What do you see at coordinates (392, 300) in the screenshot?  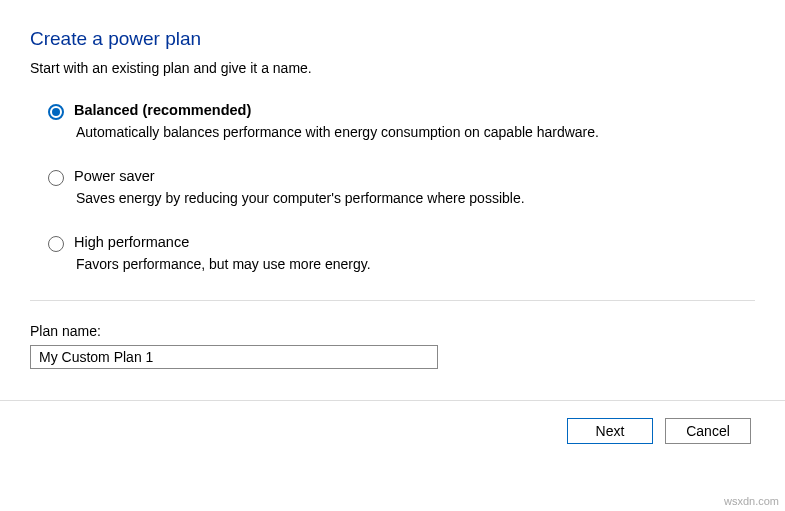 I see `divider` at bounding box center [392, 300].